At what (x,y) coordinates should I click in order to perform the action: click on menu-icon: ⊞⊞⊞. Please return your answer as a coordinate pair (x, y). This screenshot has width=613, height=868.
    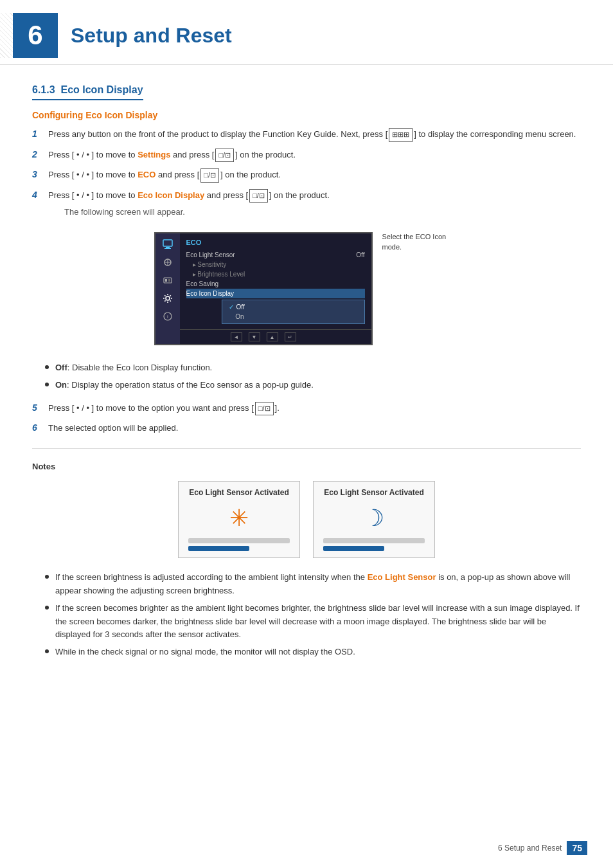
    Looking at the image, I should click on (401, 135).